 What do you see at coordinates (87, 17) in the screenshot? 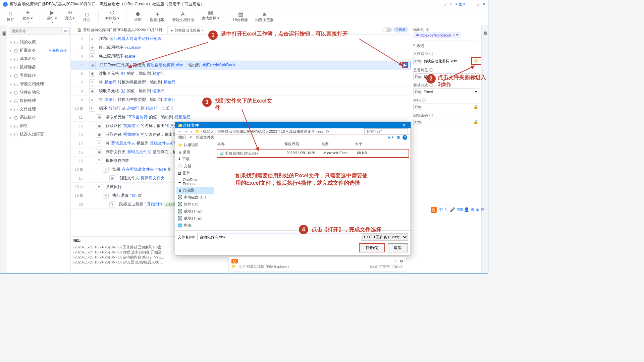
I see `toolbar-停止: ◻停止` at bounding box center [87, 17].